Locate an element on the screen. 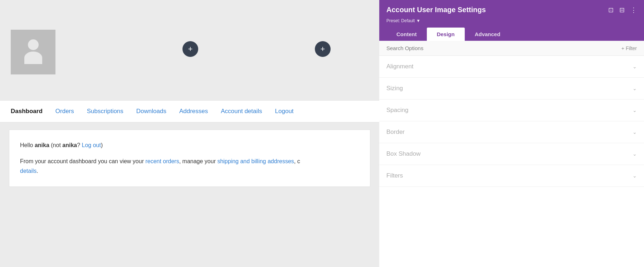  section-box-shadow: Box Shadow ⌄ is located at coordinates (512, 154).